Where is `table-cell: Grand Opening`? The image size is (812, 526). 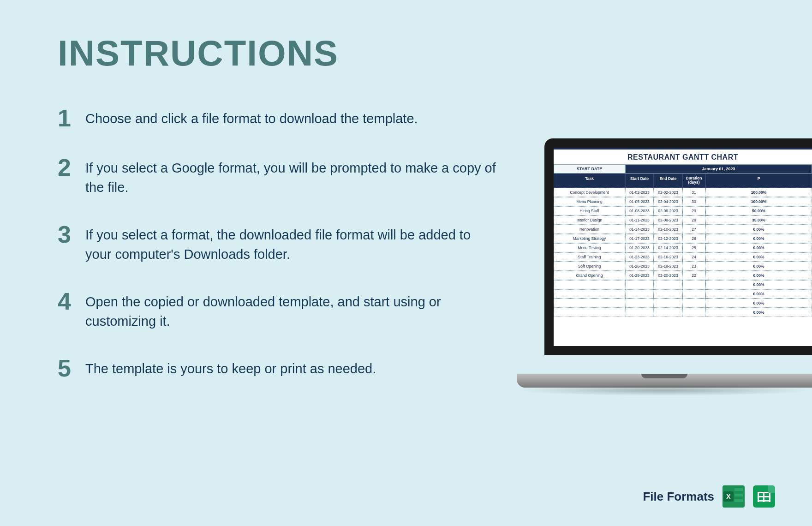 table-cell: Grand Opening is located at coordinates (590, 275).